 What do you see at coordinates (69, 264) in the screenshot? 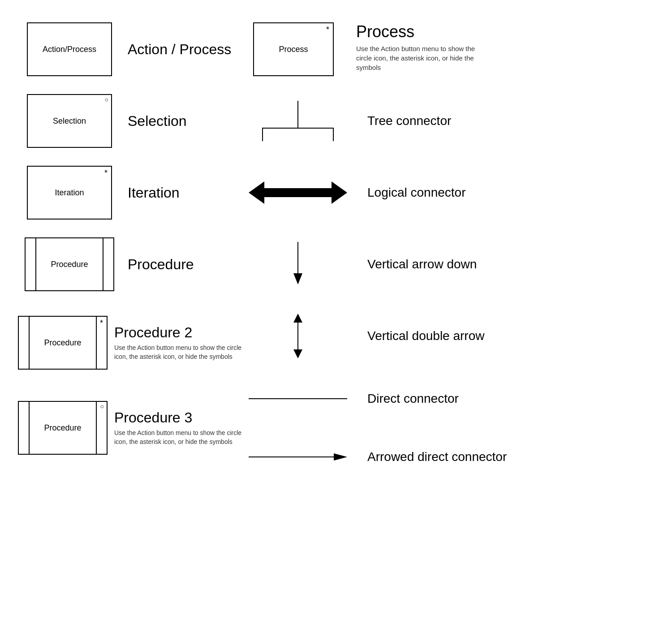
I see `procedure-box-text: Procedure` at bounding box center [69, 264].